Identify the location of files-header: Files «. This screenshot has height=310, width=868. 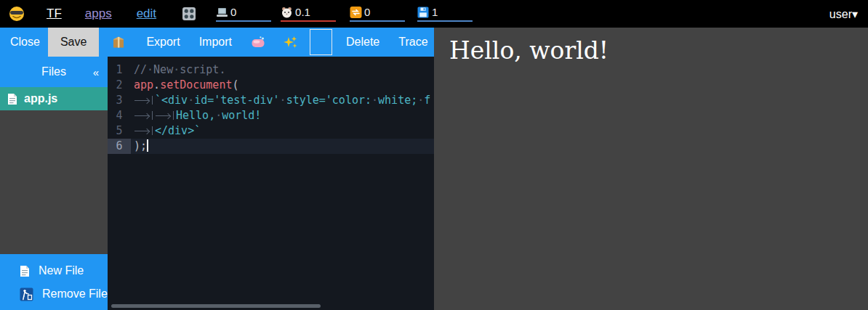
(54, 72).